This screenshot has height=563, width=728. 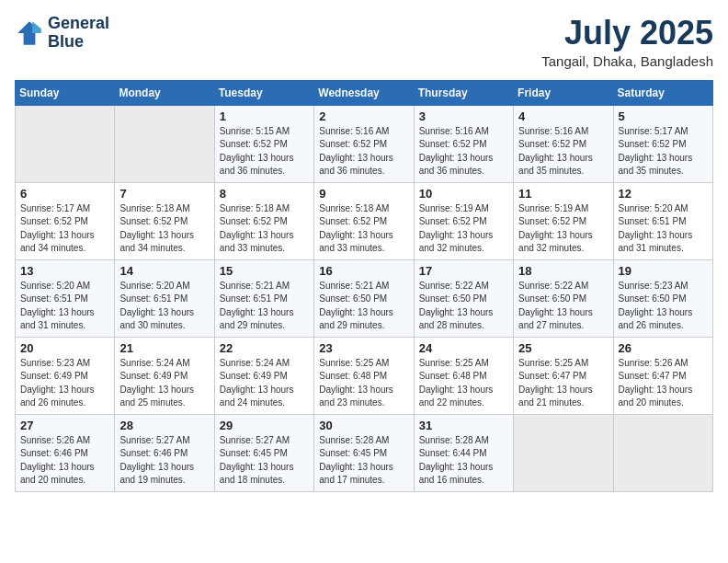 What do you see at coordinates (165, 92) in the screenshot?
I see `weekday-header-monday: Monday` at bounding box center [165, 92].